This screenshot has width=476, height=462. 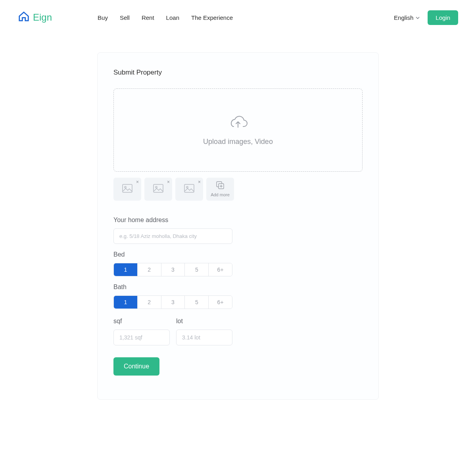 What do you see at coordinates (238, 332) in the screenshot?
I see `size-row: sqf lot` at bounding box center [238, 332].